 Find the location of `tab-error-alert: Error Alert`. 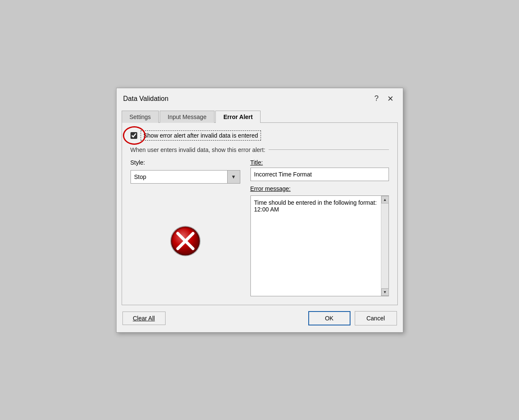

tab-error-alert: Error Alert is located at coordinates (238, 117).